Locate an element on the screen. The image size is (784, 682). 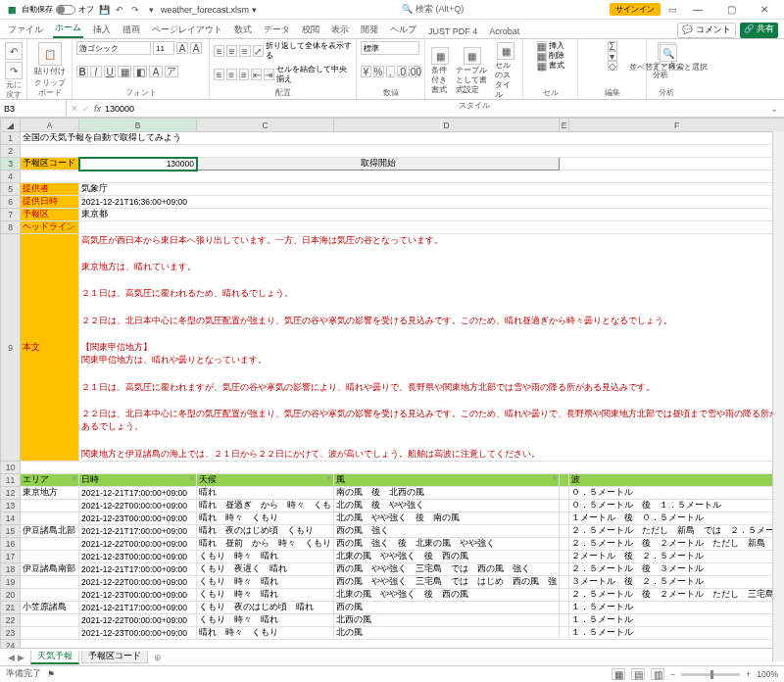
cell-F16: ２．５メートル 後 ２メートル ただし 新島 では ３ is located at coordinates (677, 545).